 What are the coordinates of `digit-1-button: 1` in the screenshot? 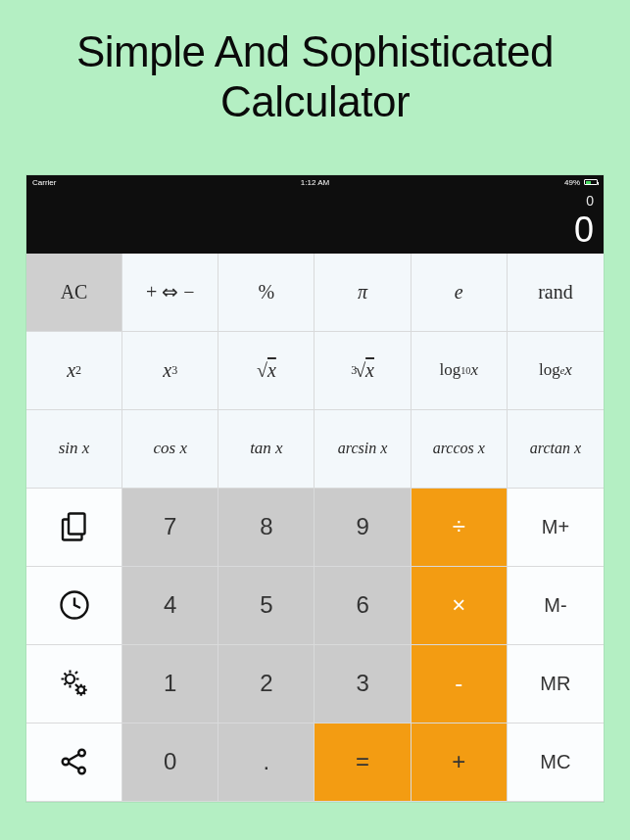 It's located at (170, 684).